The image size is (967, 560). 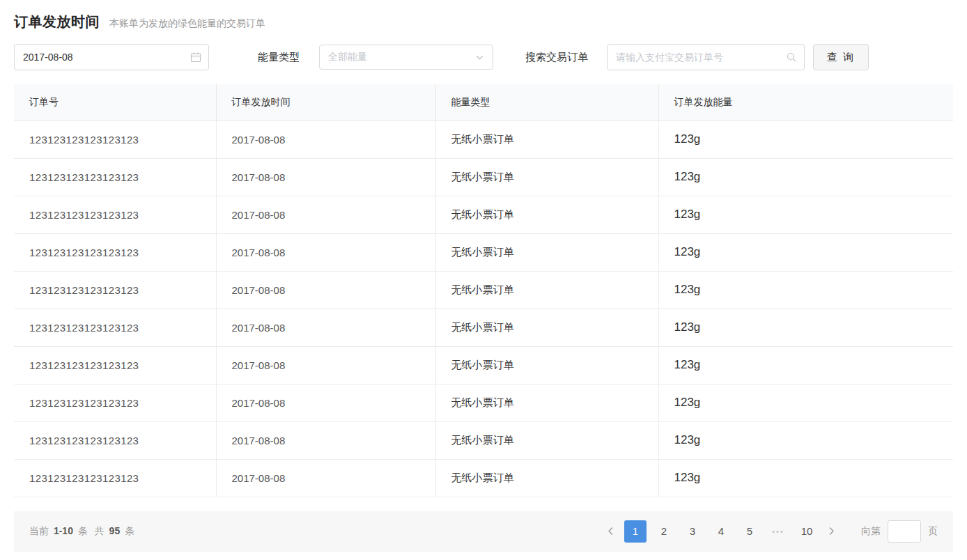 I want to click on summary-total: 95, so click(x=115, y=531).